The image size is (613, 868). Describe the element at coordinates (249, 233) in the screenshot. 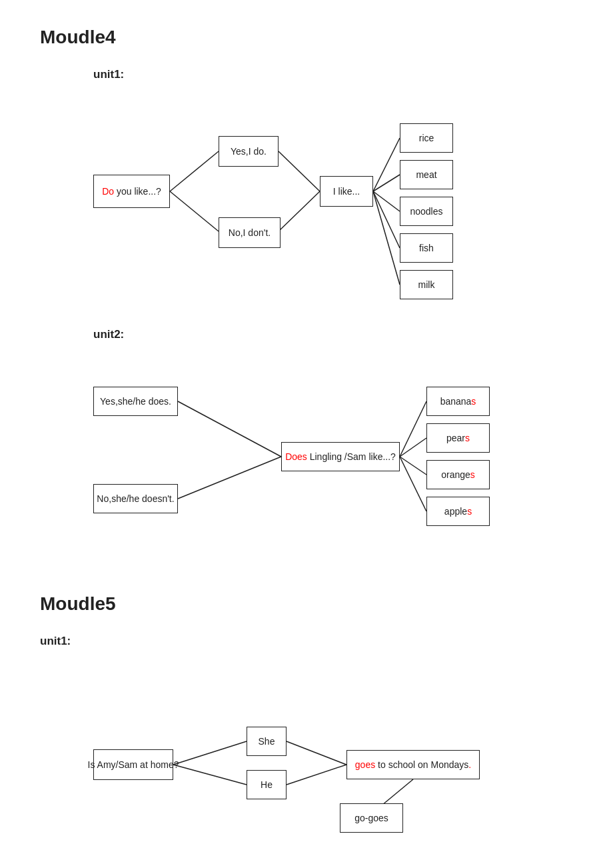

I see `no-i-dont-box: No,I don't.` at that location.